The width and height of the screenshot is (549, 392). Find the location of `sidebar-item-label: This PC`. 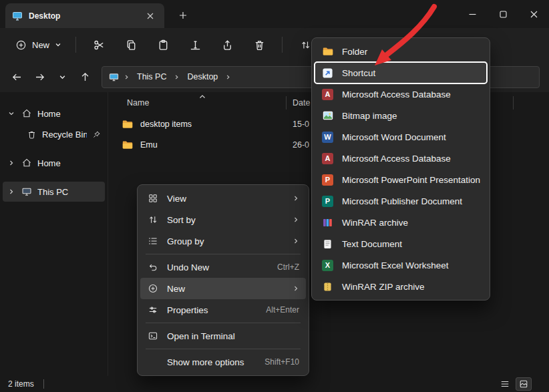

sidebar-item-label: This PC is located at coordinates (69, 192).